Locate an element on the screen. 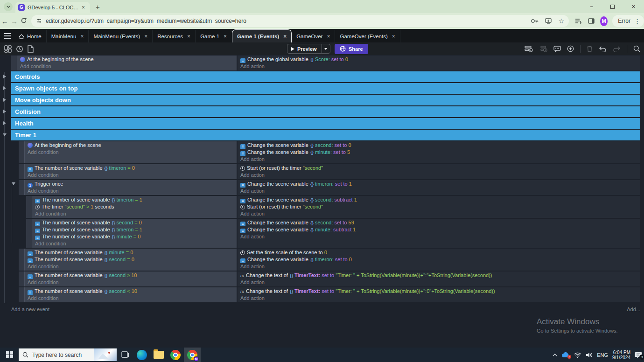  condition: 1Trigger once is located at coordinates (131, 184).